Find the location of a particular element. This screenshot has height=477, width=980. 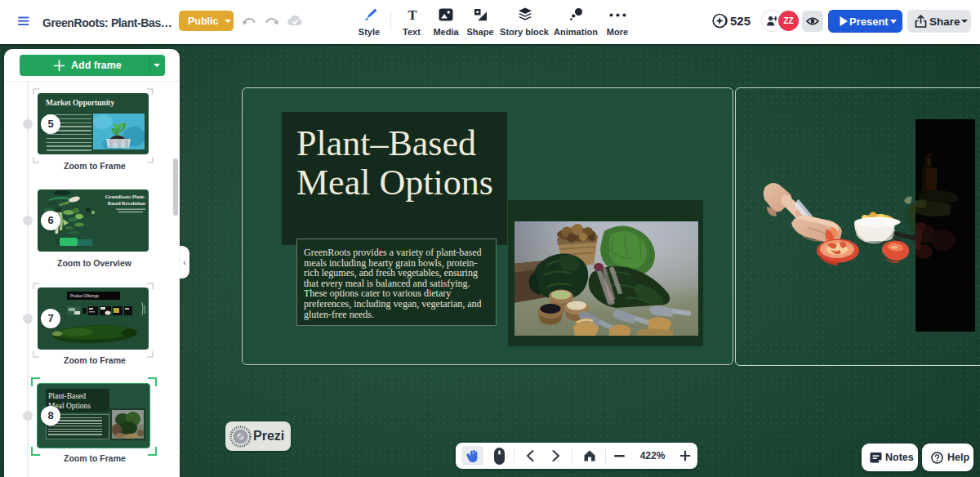

svg-text: GreenRoots Plant- is located at coordinates (126, 196).